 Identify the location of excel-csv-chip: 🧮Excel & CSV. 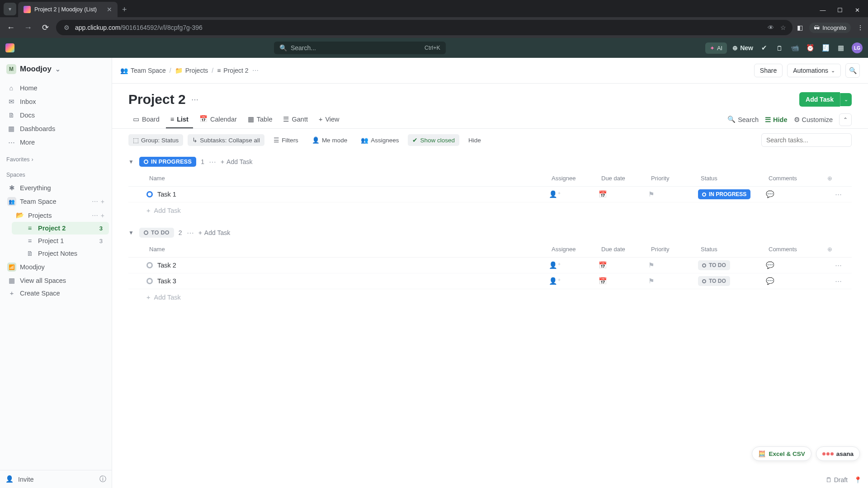
(781, 454).